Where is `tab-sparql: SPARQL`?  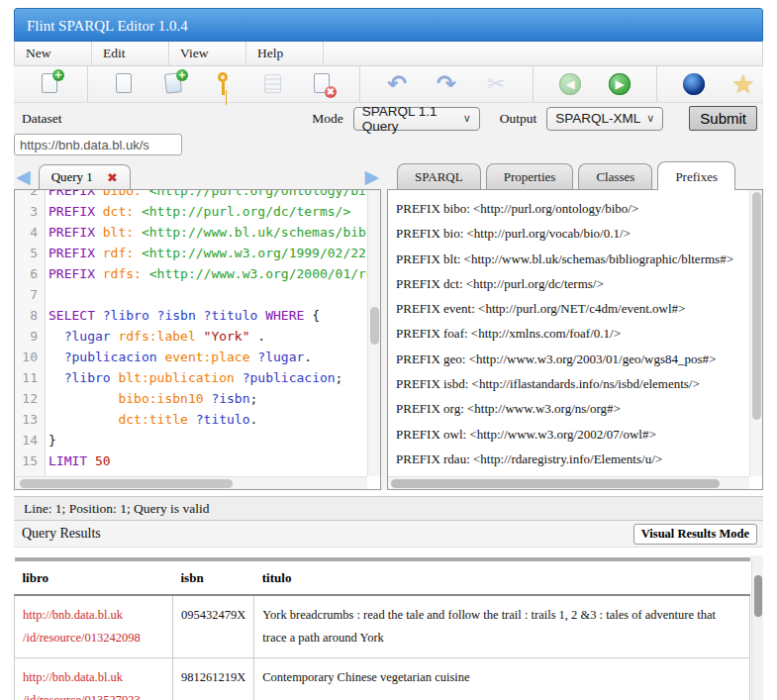 tab-sparql: SPARQL is located at coordinates (439, 176).